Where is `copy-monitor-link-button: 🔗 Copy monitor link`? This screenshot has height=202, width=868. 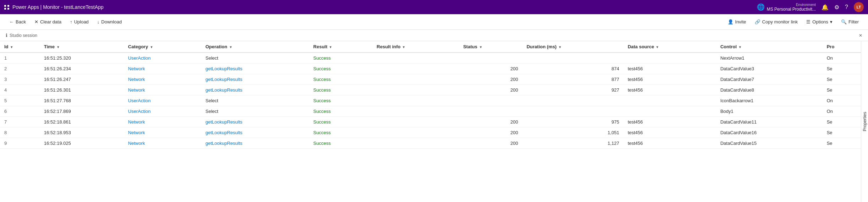 copy-monitor-link-button: 🔗 Copy monitor link is located at coordinates (776, 22).